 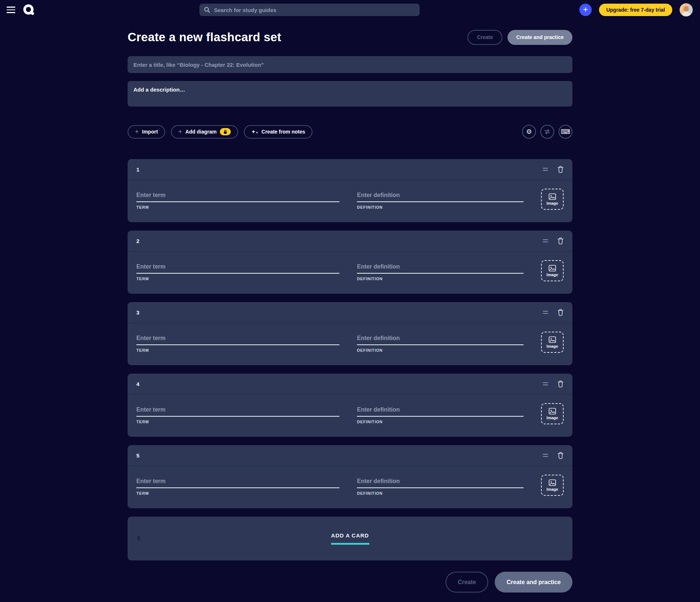 What do you see at coordinates (350, 313) in the screenshot?
I see `flashcard-header: 3` at bounding box center [350, 313].